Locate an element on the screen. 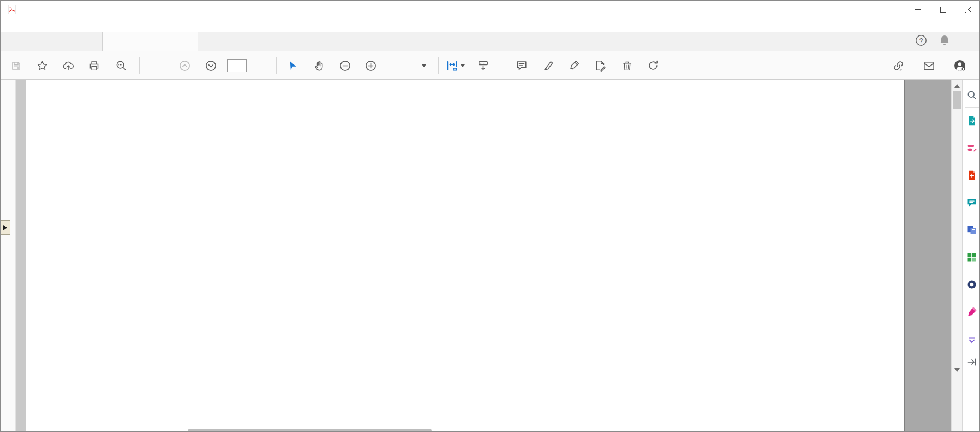  protect-icon is located at coordinates (972, 285).